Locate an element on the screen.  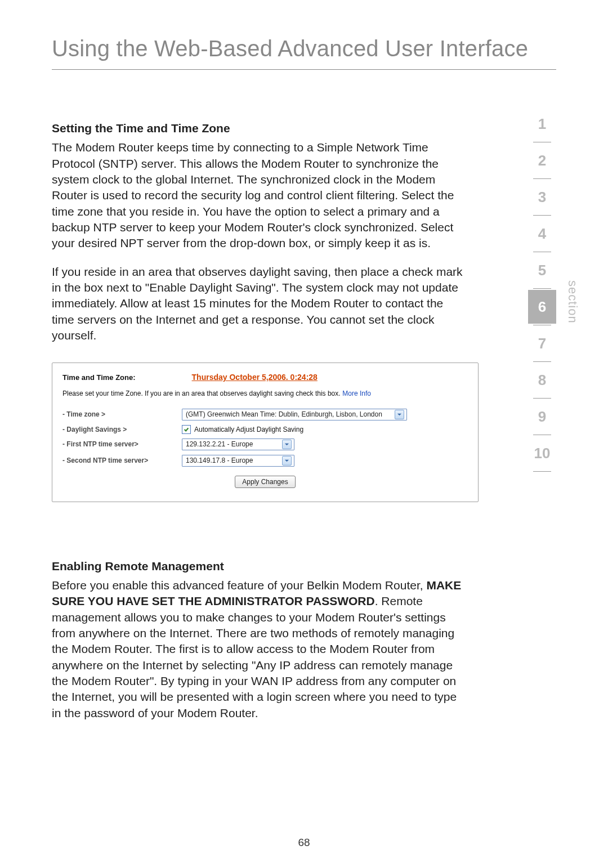
ntp2-label: - Second NTP time server> is located at coordinates (119, 460).